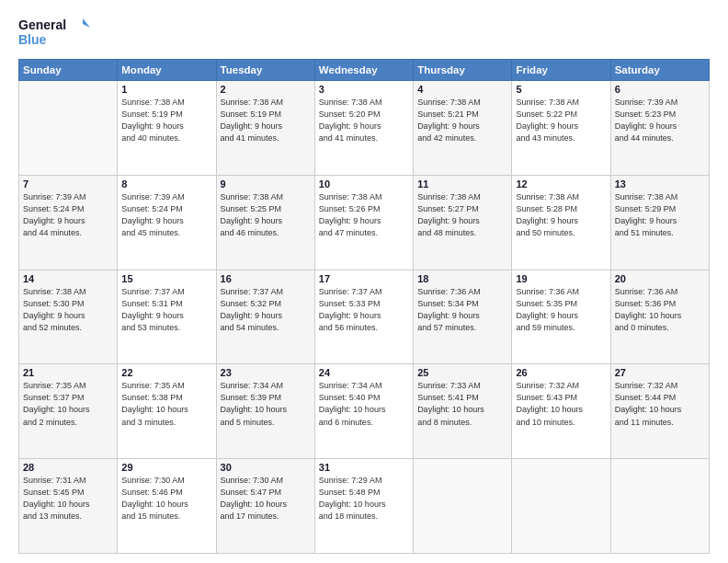  What do you see at coordinates (265, 506) in the screenshot?
I see `day-cell: 30Sunrise: 7:30 AMSunset: 5:47 PMDayligh…` at bounding box center [265, 506].